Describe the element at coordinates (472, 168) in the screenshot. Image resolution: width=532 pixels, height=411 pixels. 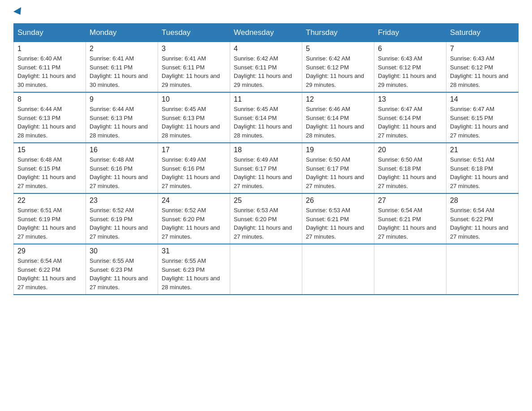
I see `sunset-label: Sunset: 6:18 PM` at that location.